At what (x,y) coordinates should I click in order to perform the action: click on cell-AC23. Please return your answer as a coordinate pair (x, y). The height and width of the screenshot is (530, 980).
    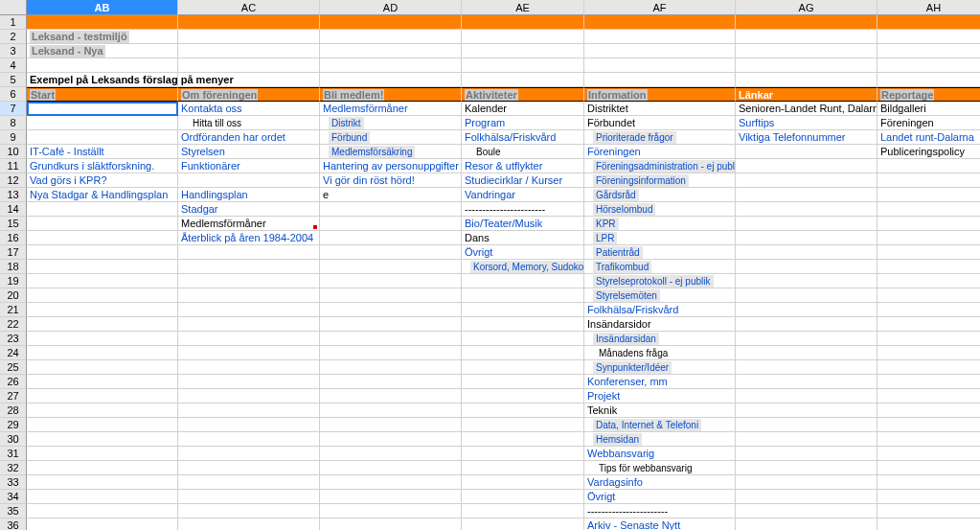
    Looking at the image, I should click on (249, 339).